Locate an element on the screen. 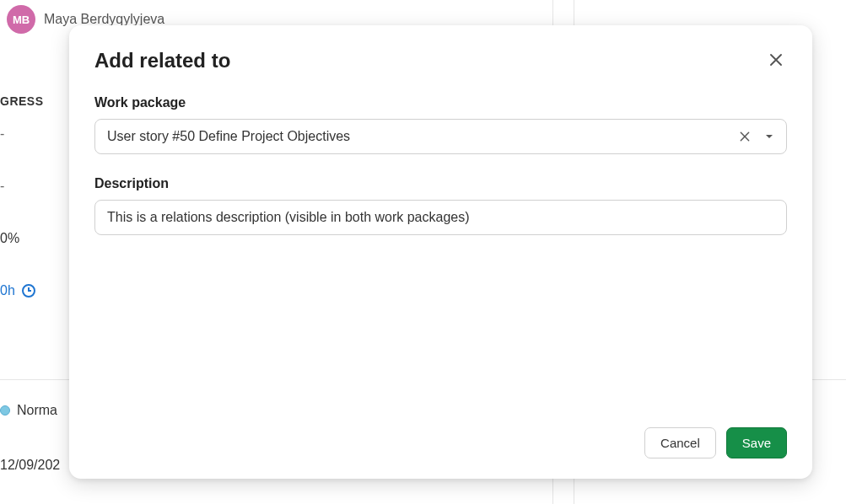 Image resolution: width=846 pixels, height=504 pixels. work-package-combobox is located at coordinates (440, 137).